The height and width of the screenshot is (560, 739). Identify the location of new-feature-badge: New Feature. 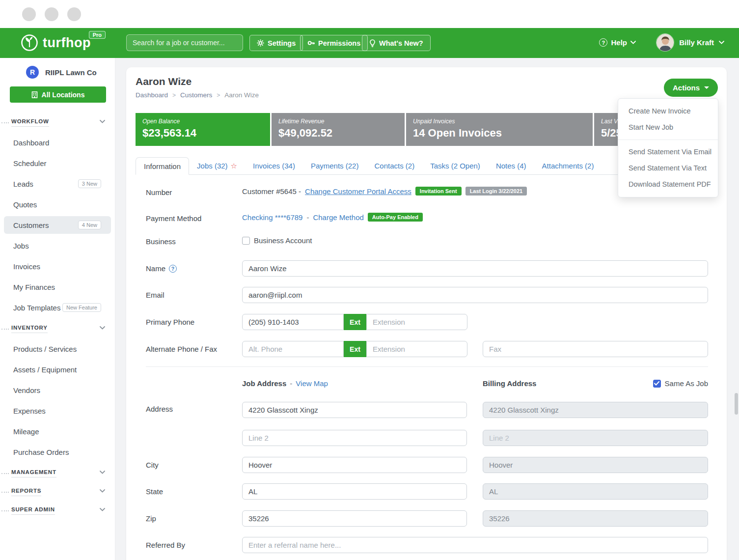
(82, 308).